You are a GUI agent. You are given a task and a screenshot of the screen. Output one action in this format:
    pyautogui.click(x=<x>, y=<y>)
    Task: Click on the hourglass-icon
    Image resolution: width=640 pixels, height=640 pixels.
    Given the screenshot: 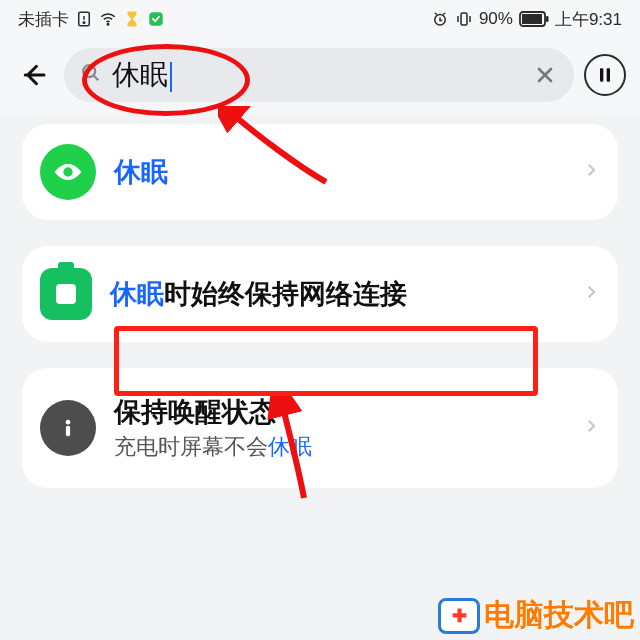 What is the action you would take?
    pyautogui.click(x=132, y=19)
    